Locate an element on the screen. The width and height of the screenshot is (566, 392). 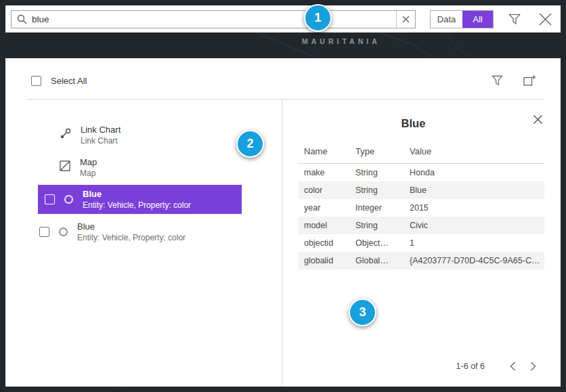
column-type: Type is located at coordinates (383, 152).